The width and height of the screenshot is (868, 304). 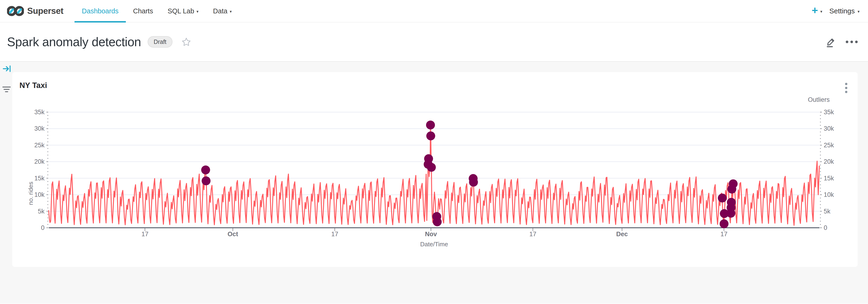 I want to click on nav-menu: Dashboards Charts SQL Lab ▾ Data ▾, so click(x=157, y=11).